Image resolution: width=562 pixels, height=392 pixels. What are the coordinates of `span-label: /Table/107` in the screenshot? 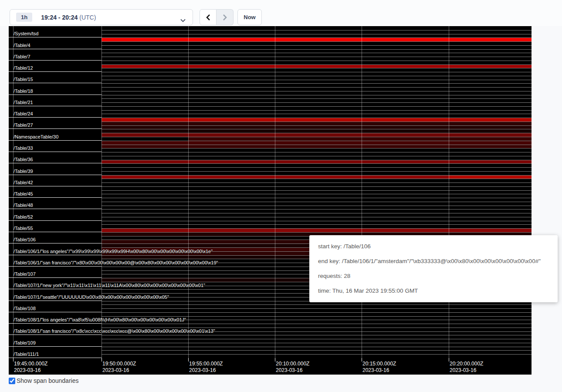 It's located at (24, 274).